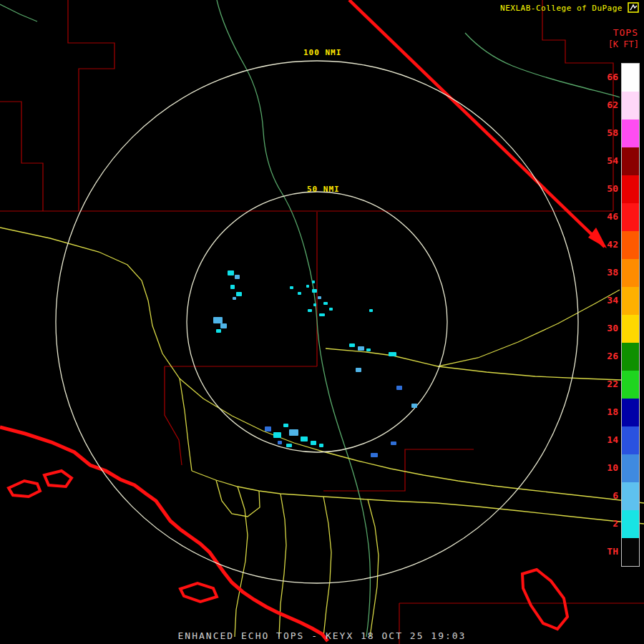  What do you see at coordinates (608, 314) in the screenshot?
I see `scale-labels: 66625854504642383430262218141062TH` at bounding box center [608, 314].